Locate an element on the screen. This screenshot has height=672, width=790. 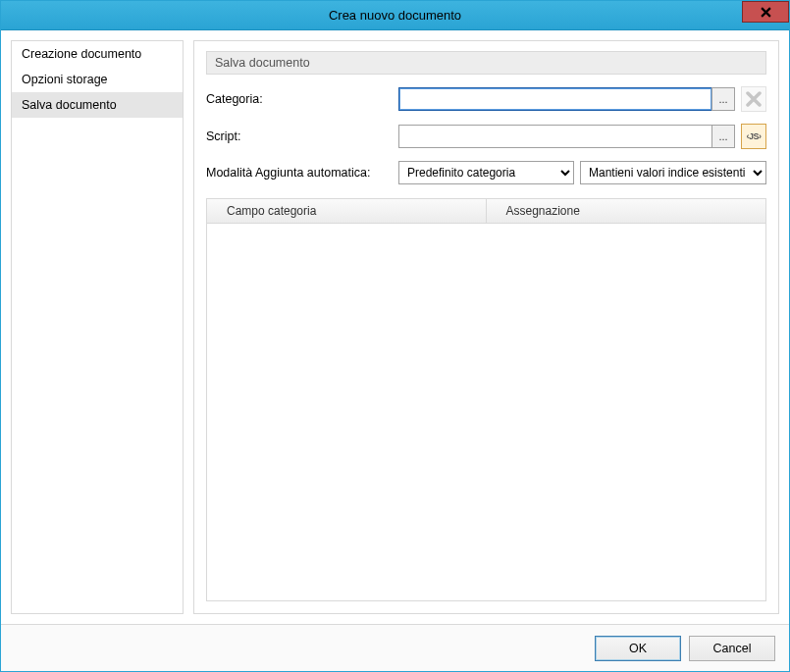
script-row: Script: ... ‹JS› is located at coordinates (487, 136).